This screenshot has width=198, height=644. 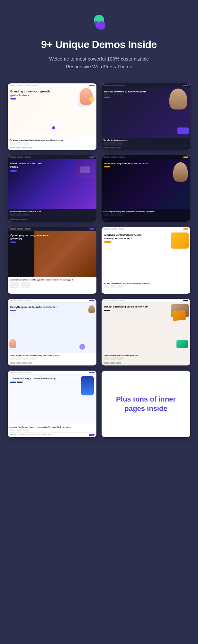 What do you see at coordinates (52, 144) in the screenshot?
I see `mockup-bottom-1: We design engaging digital products used…` at bounding box center [52, 144].